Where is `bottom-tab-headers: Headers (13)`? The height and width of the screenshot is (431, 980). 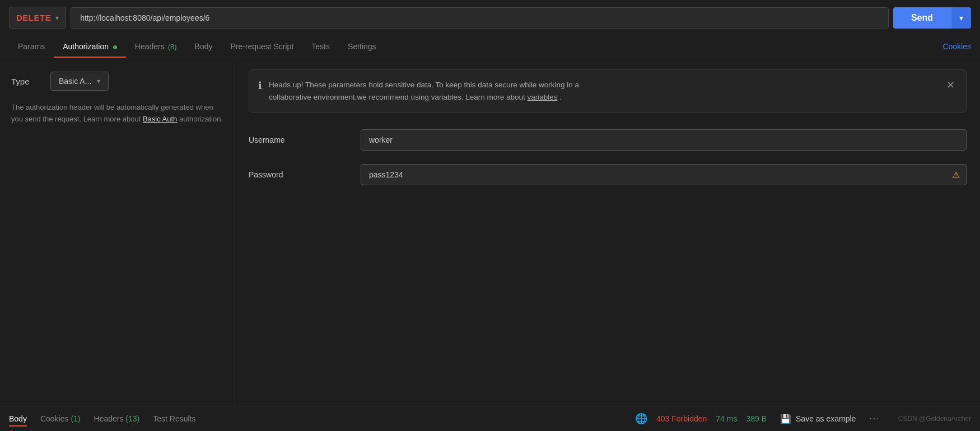 bottom-tab-headers: Headers (13) is located at coordinates (117, 419).